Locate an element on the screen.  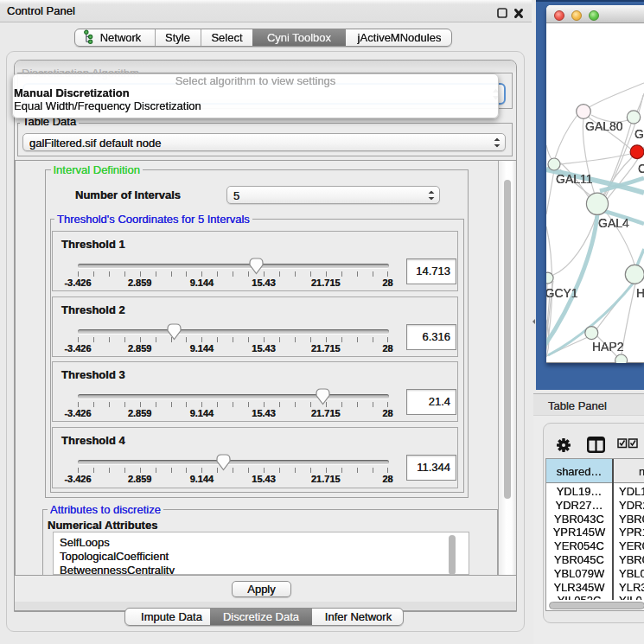
svg-text: GAL80 is located at coordinates (604, 126).